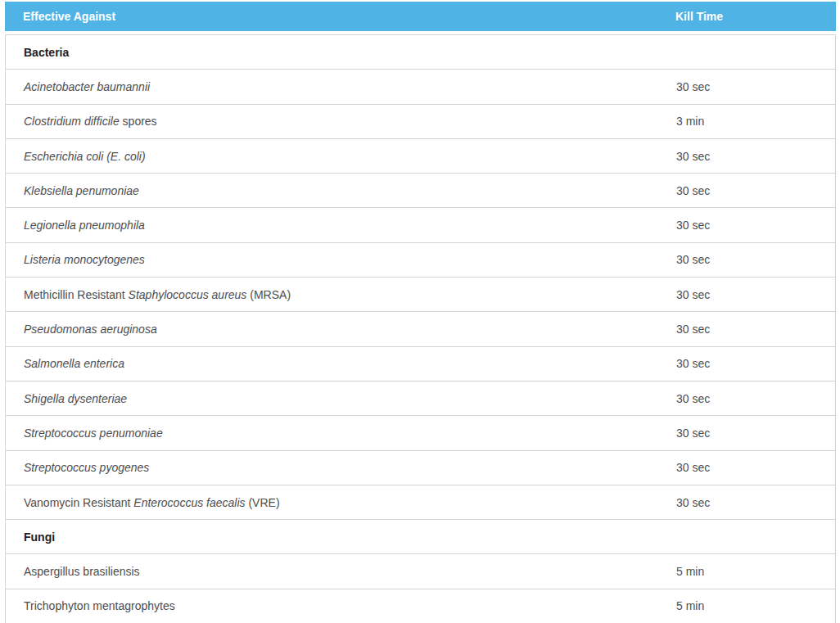  I want to click on organism-name: Listeria monocytogenes, so click(341, 260).